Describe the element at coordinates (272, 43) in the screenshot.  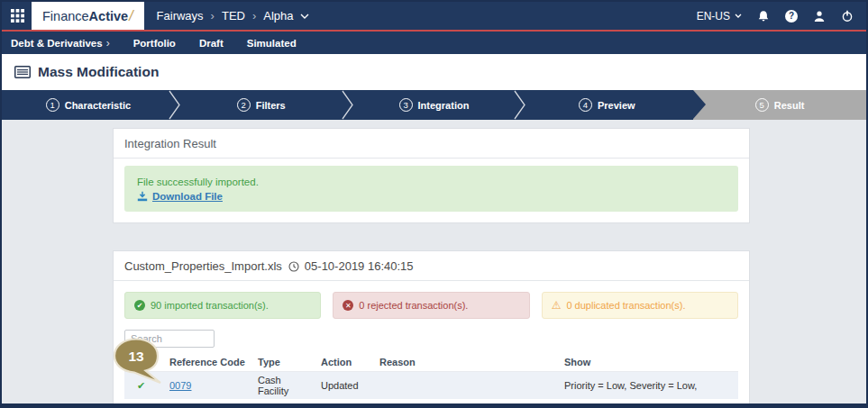
I see `nav-simulated: Simulated` at that location.